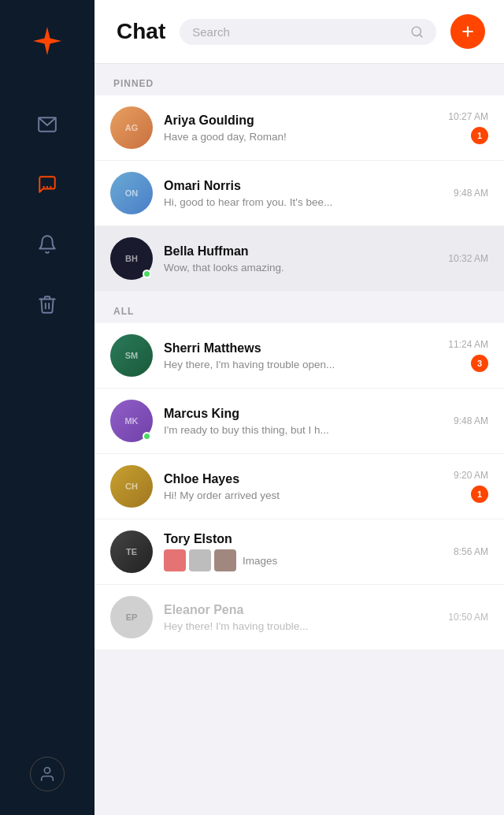 This screenshot has height=815, width=504. What do you see at coordinates (306, 560) in the screenshot?
I see `image-previews: Images` at bounding box center [306, 560].